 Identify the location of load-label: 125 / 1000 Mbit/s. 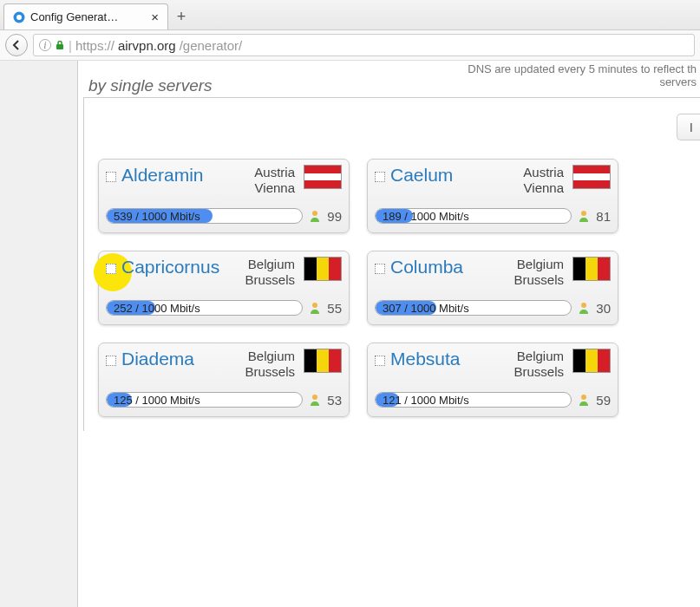
(157, 400).